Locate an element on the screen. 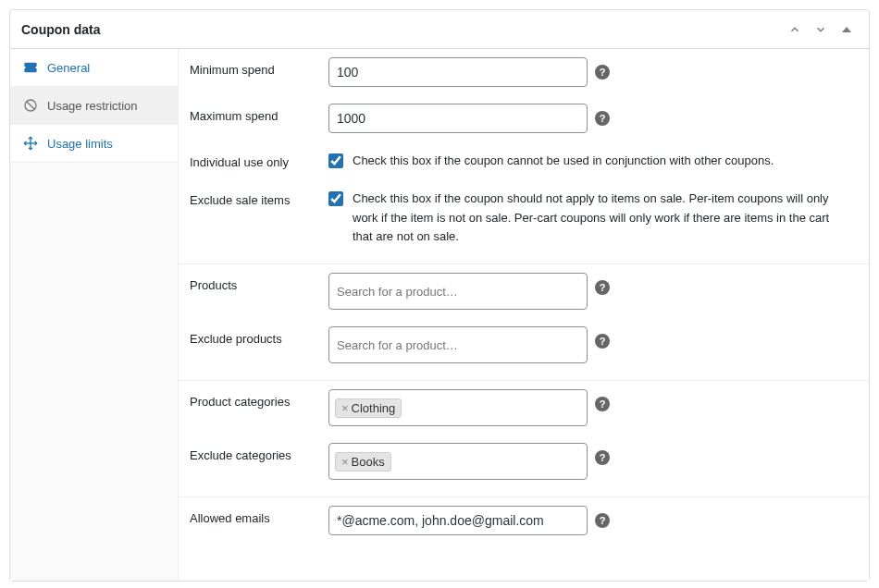  metabox-header: Coupon data is located at coordinates (440, 30).